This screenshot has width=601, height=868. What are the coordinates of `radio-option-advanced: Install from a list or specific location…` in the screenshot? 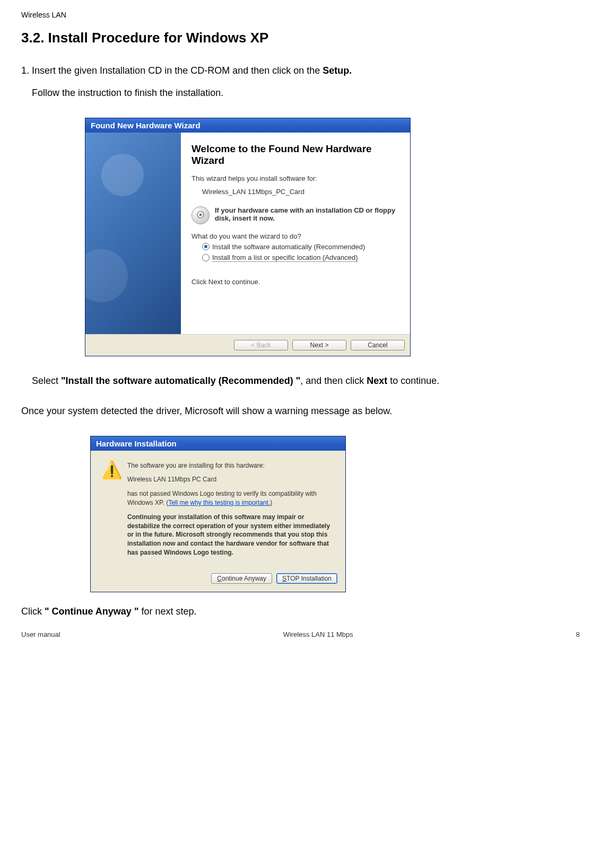 It's located at (301, 258).